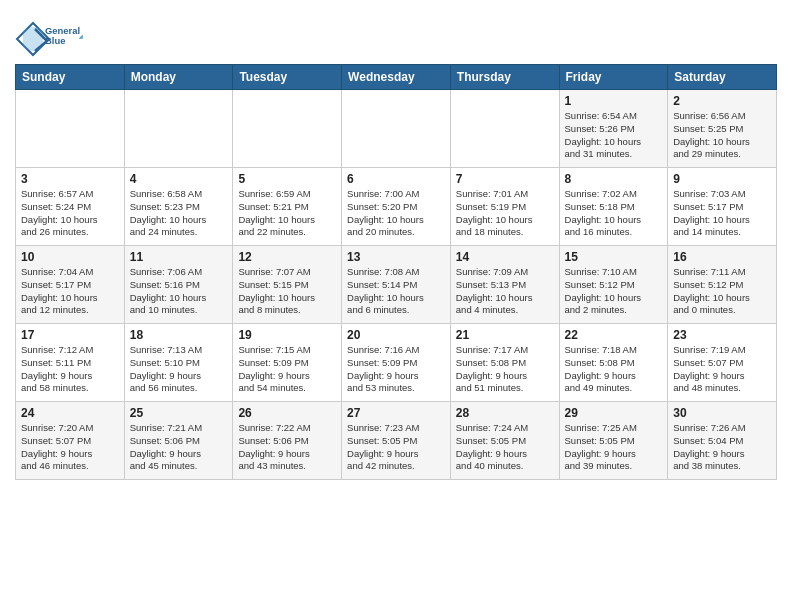  Describe the element at coordinates (179, 335) in the screenshot. I see `day-number: 18` at that location.